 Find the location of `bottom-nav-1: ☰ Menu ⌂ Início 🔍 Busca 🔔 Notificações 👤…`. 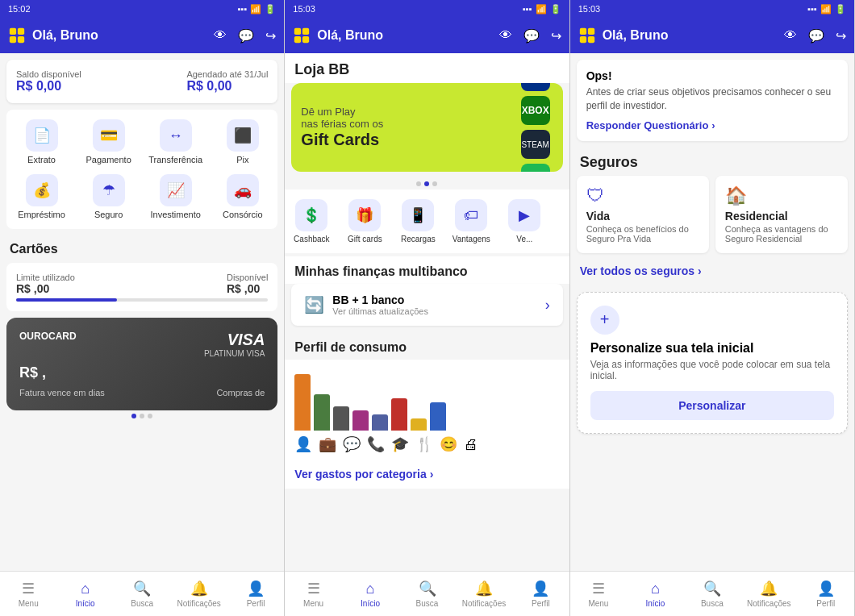

bottom-nav-1: ☰ Menu ⌂ Início 🔍 Busca 🔔 Notificações 👤… is located at coordinates (142, 593).